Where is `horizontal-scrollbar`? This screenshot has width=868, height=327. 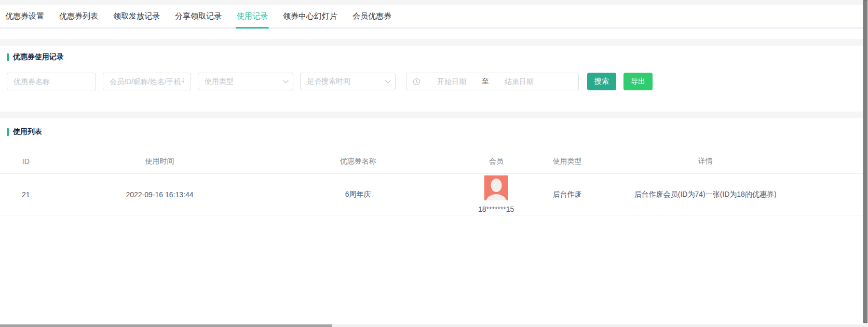
horizontal-scrollbar is located at coordinates (431, 326).